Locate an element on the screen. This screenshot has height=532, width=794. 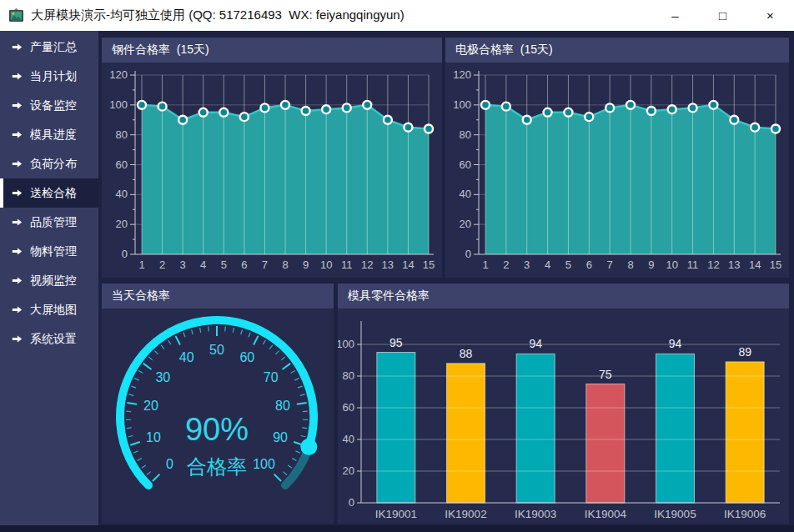
svg-text: 88 is located at coordinates (466, 354).